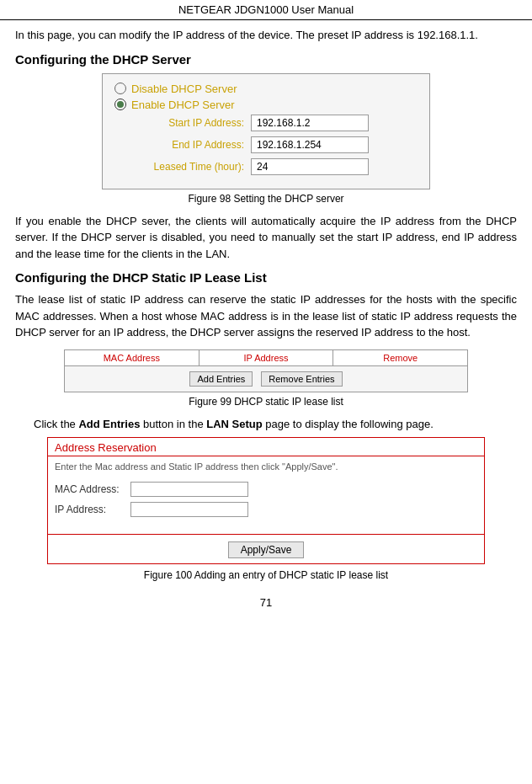 This screenshot has height=784, width=532. Describe the element at coordinates (266, 10) in the screenshot. I see `page-title: NETGEAR JDGN1000 User Manual` at that location.